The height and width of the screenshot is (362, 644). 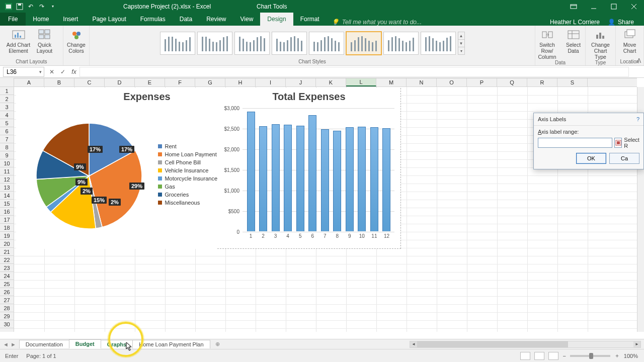 I want to click on row-header-15: 15, so click(x=7, y=204).